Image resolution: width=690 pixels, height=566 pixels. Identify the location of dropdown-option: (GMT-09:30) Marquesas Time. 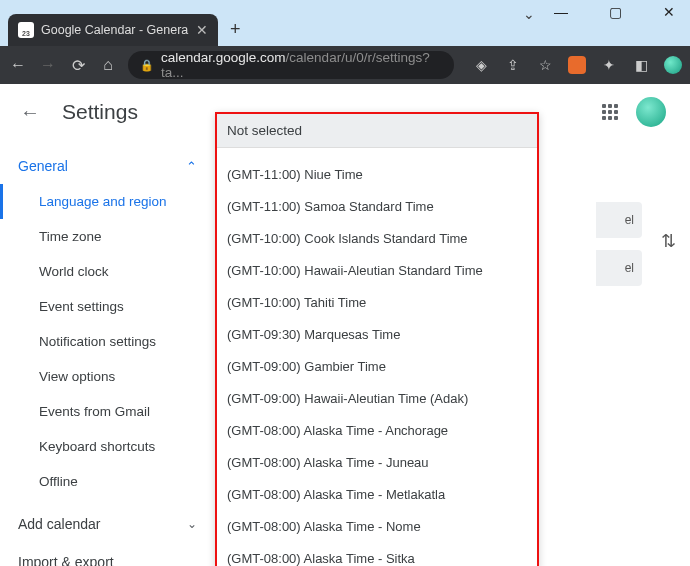
(377, 334).